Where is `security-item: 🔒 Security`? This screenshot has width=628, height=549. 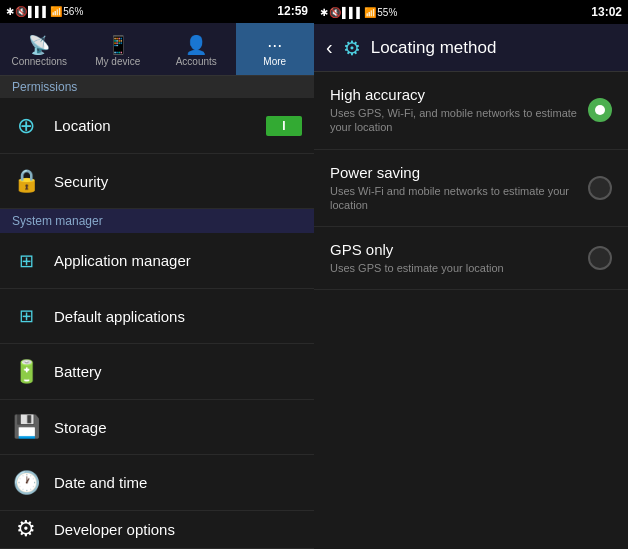
security-item: 🔒 Security is located at coordinates (157, 182).